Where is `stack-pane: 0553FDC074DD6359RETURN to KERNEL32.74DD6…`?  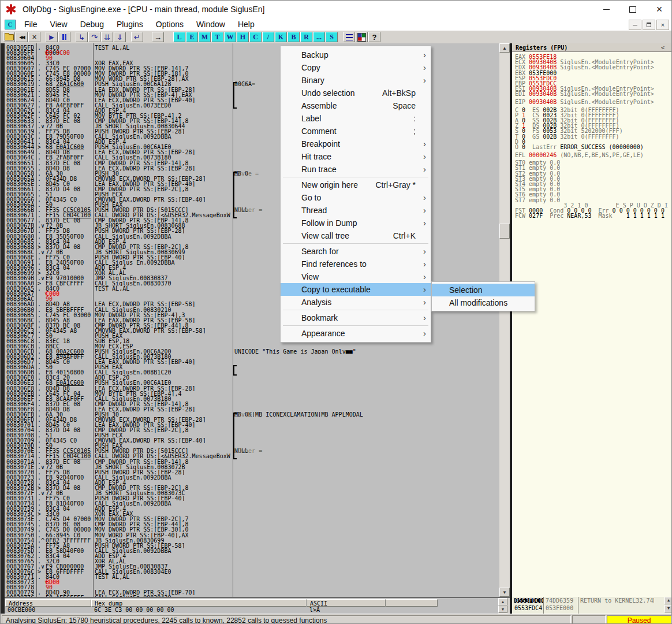
stack-pane: 0553FDC074DD6359RETURN to KERNEL32.74DD6… is located at coordinates (592, 606).